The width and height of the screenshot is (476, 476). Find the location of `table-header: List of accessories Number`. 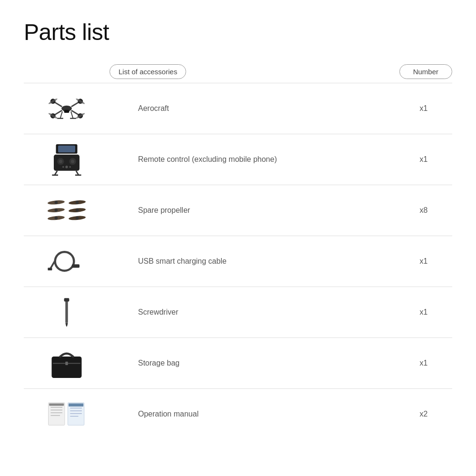

table-header: List of accessories Number is located at coordinates (238, 71).